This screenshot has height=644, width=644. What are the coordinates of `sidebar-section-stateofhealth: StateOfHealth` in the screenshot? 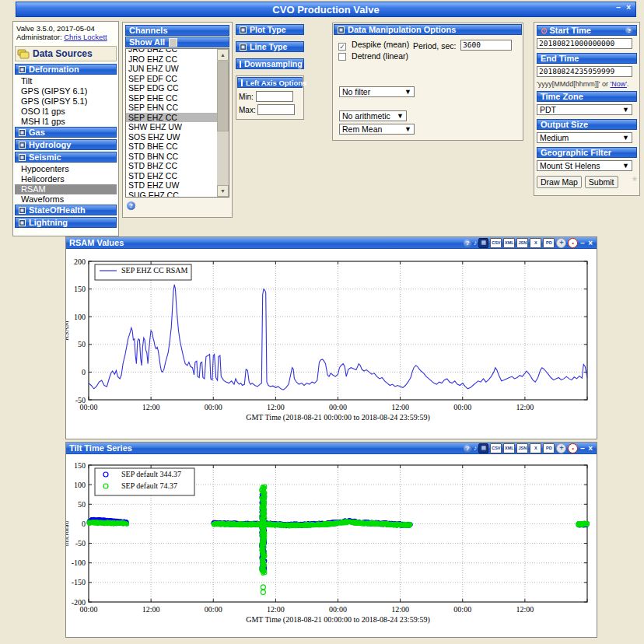 It's located at (65, 210).